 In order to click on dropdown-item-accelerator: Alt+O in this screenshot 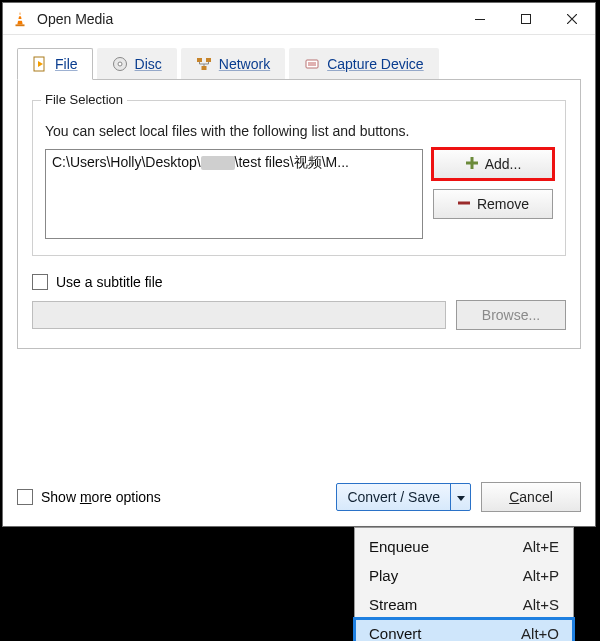, I will do `click(540, 633)`.